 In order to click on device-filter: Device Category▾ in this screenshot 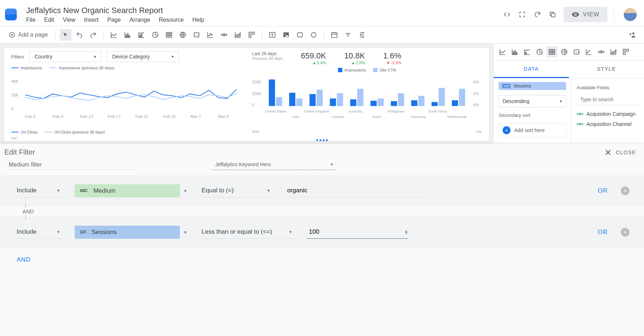, I will do `click(143, 57)`.